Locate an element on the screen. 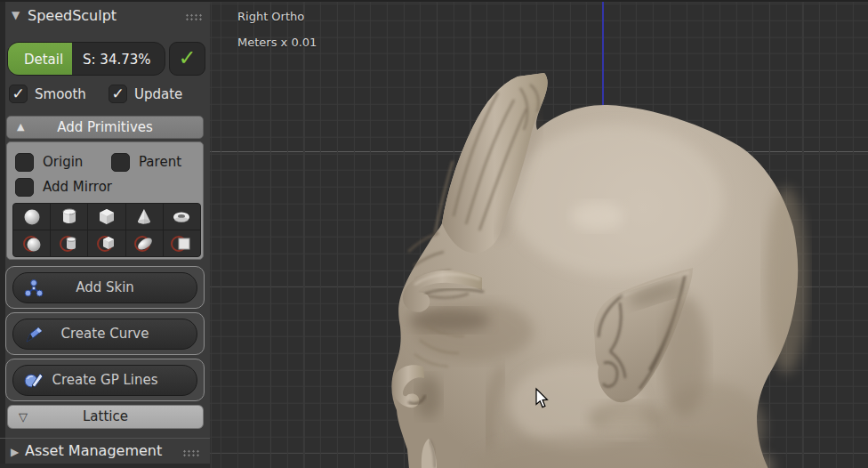 The image size is (868, 468). detail-slider-value: S: 34.73% is located at coordinates (117, 59).